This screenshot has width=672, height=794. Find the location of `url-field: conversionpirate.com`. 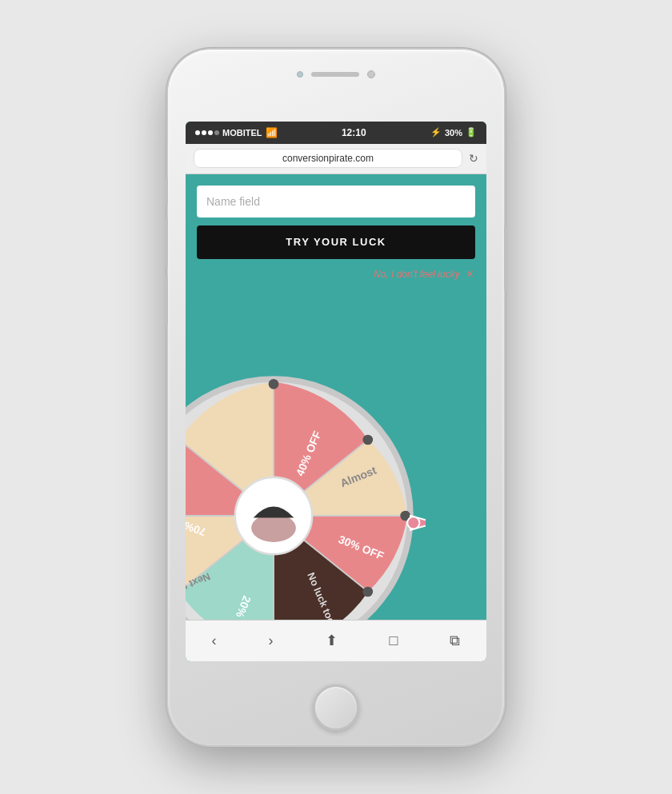

url-field: conversionpirate.com is located at coordinates (328, 158).